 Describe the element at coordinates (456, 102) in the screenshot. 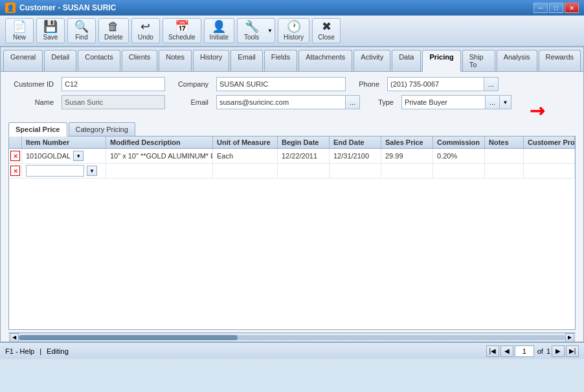

I see `type-field-group: … ▼` at that location.